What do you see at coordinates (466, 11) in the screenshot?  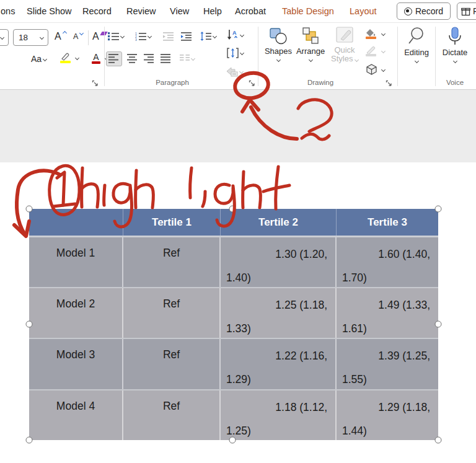 I see `present-gift-icon` at bounding box center [466, 11].